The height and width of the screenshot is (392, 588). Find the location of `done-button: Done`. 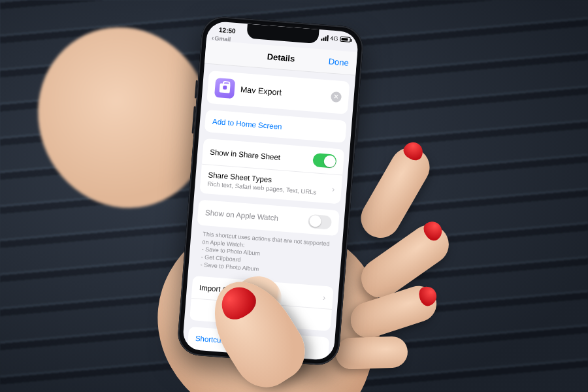

done-button: Done is located at coordinates (338, 61).